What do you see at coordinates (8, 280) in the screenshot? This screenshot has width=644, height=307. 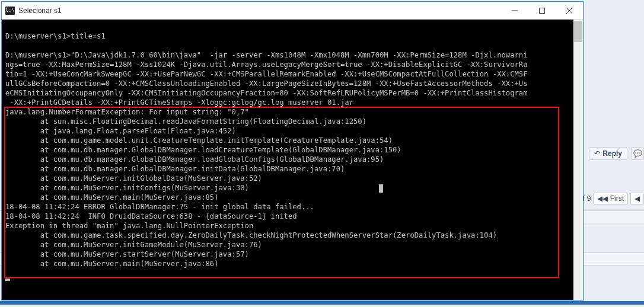 I see `cursor` at bounding box center [8, 280].